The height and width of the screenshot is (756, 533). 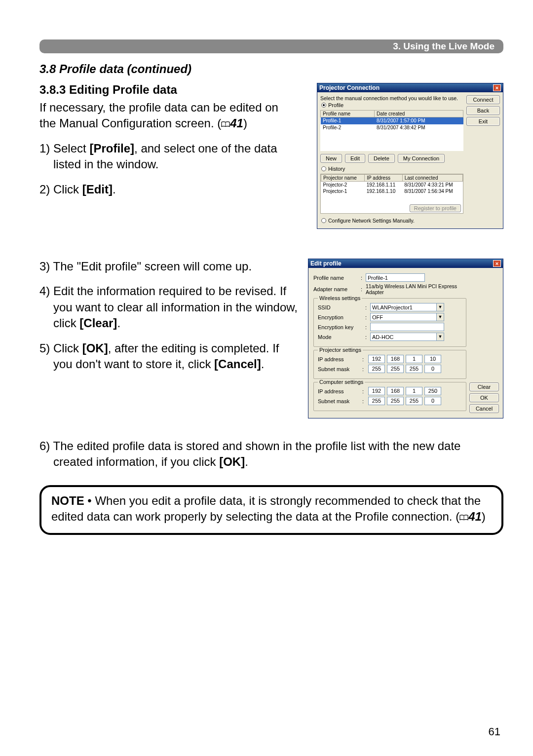 What do you see at coordinates (68, 500) in the screenshot?
I see `note-label: NOTE` at bounding box center [68, 500].